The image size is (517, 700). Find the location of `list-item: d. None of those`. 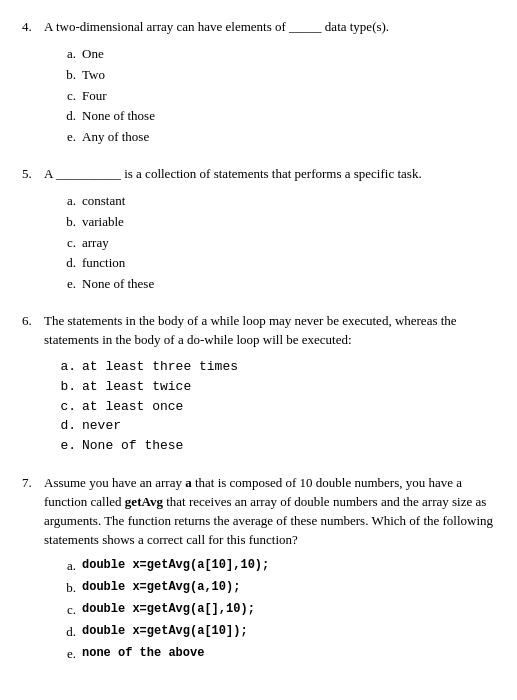

list-item: d. None of those is located at coordinates (278, 116).